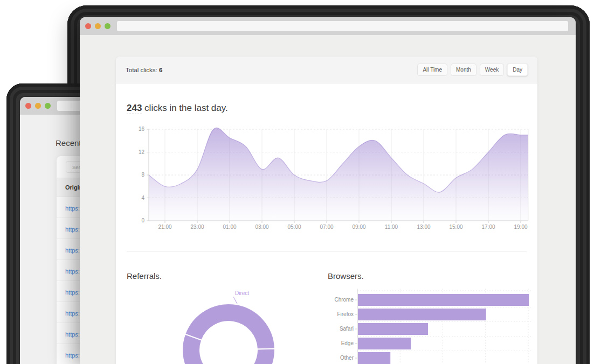  I want to click on browsers-section-title: Browsers., so click(346, 276).